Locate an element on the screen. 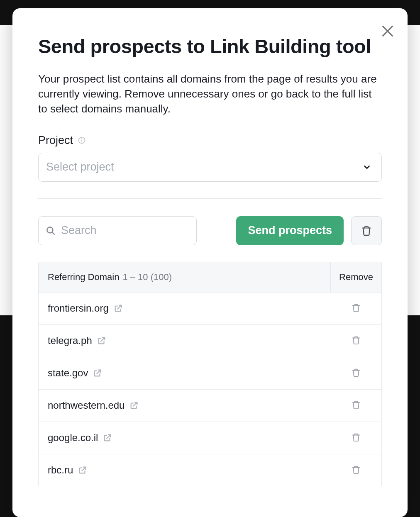 The image size is (420, 517). close-icon is located at coordinates (388, 31).